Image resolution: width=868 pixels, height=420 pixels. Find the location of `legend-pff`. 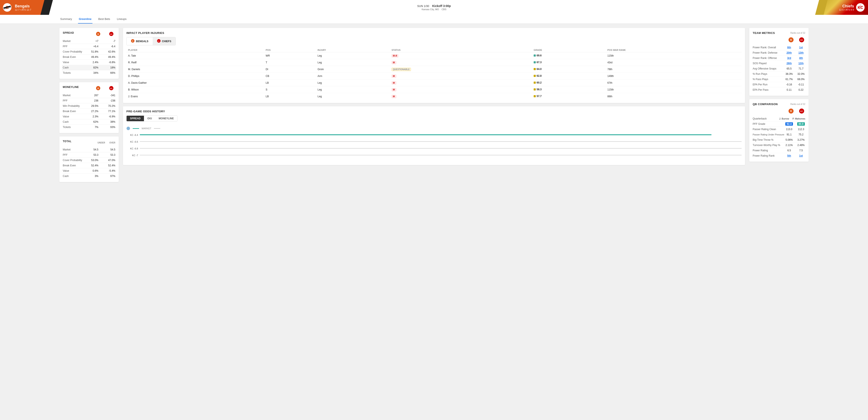

legend-pff is located at coordinates (128, 129).